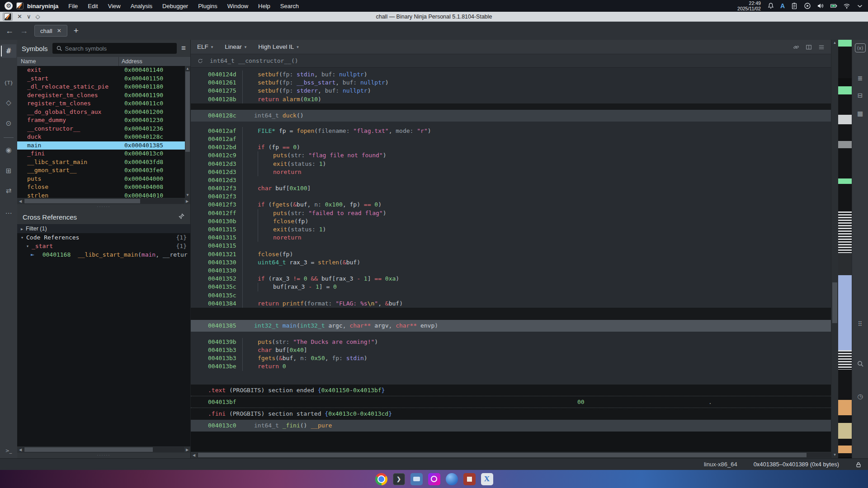 This screenshot has height=488, width=868. What do you see at coordinates (399, 479) in the screenshot?
I see `taskbar-terminal-icon: ❯` at bounding box center [399, 479].